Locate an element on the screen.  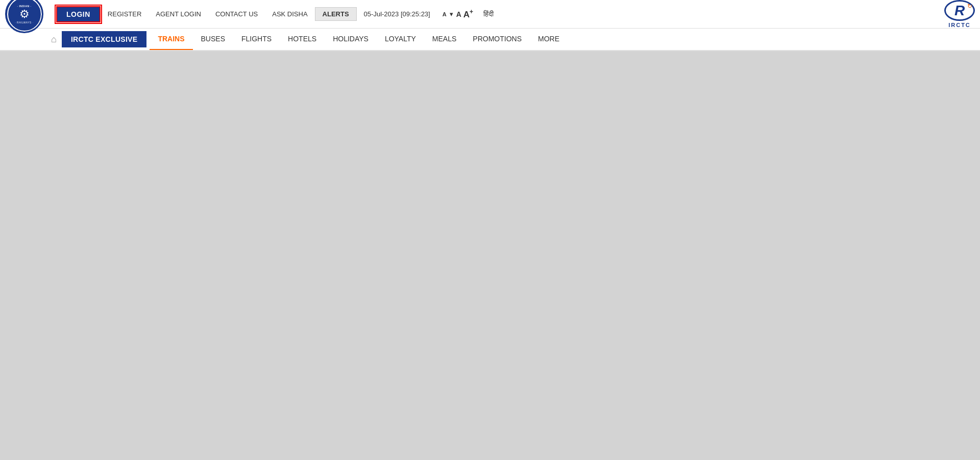
nav-more: MORE is located at coordinates (549, 39).